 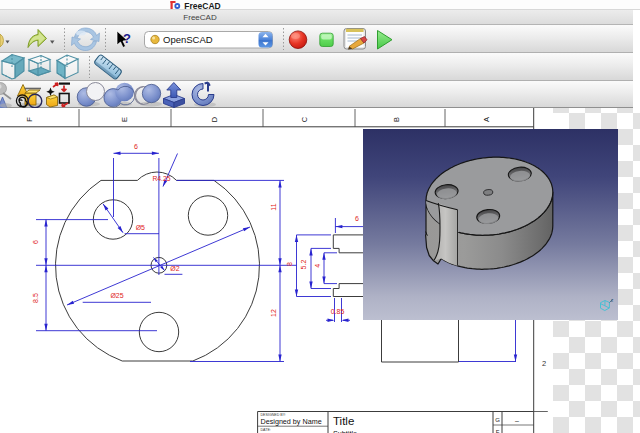 What do you see at coordinates (344, 421) in the screenshot?
I see `svg-text: Title` at bounding box center [344, 421].